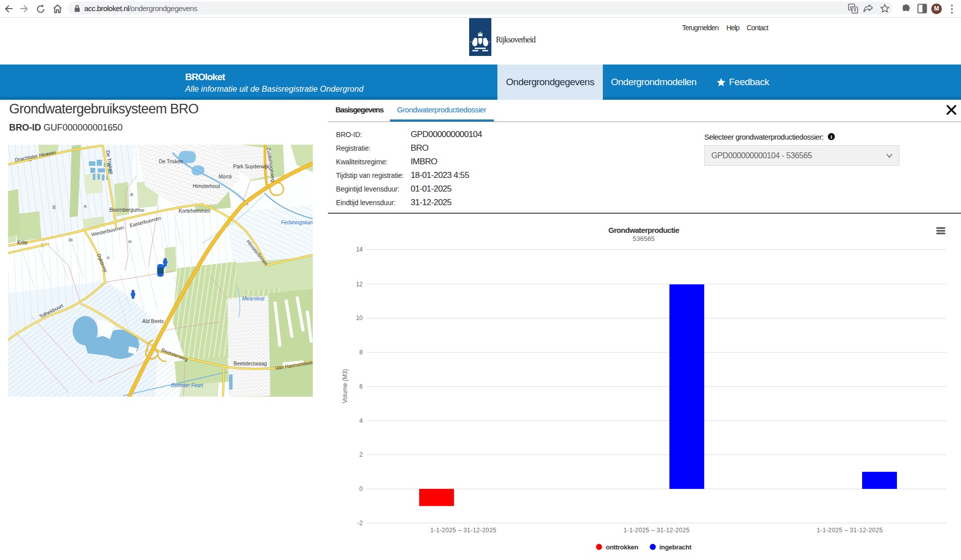  What do you see at coordinates (644, 230) in the screenshot?
I see `svg-text: Grondwaterproductie` at bounding box center [644, 230].